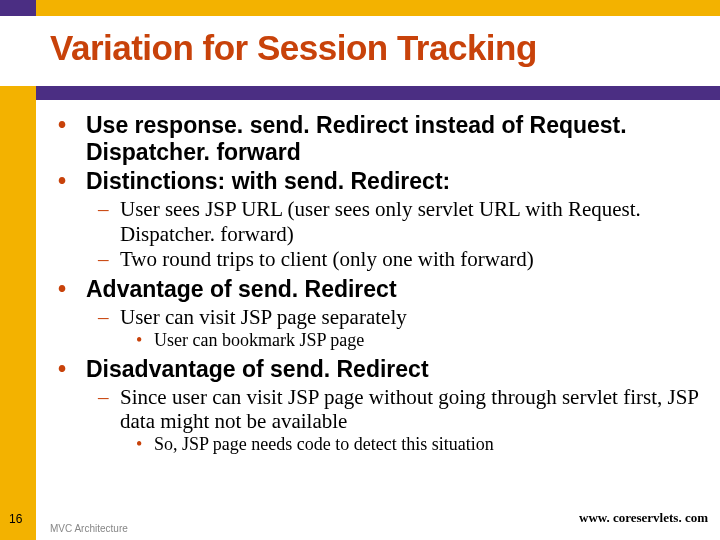 This screenshot has height=540, width=720. I want to click on bullet-level1: Advantage of send. Redirect, so click(379, 290).